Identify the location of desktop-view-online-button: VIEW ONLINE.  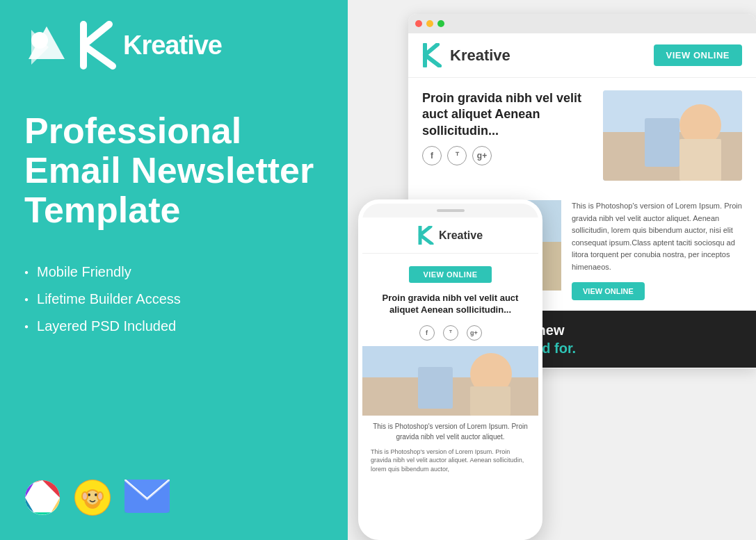
(698, 56).